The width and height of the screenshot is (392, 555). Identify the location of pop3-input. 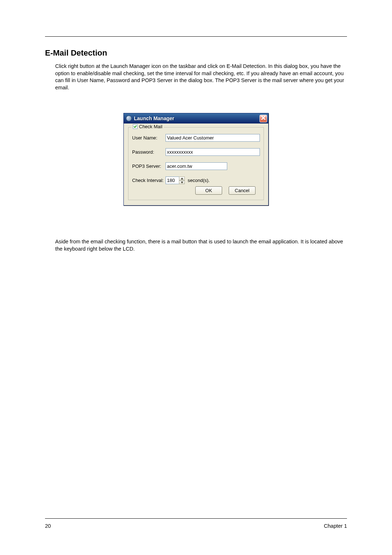
(196, 166).